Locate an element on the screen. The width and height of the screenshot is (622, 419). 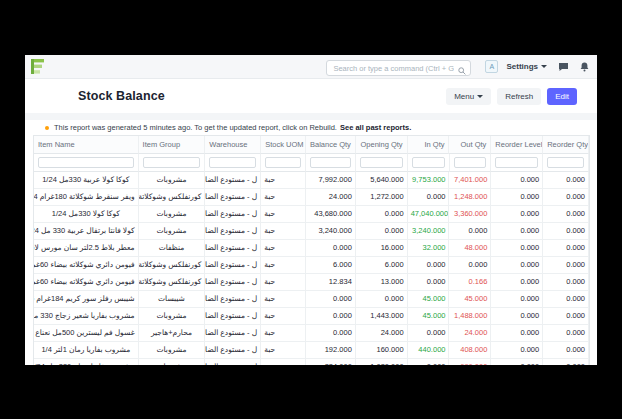
search-icon is located at coordinates (462, 70).